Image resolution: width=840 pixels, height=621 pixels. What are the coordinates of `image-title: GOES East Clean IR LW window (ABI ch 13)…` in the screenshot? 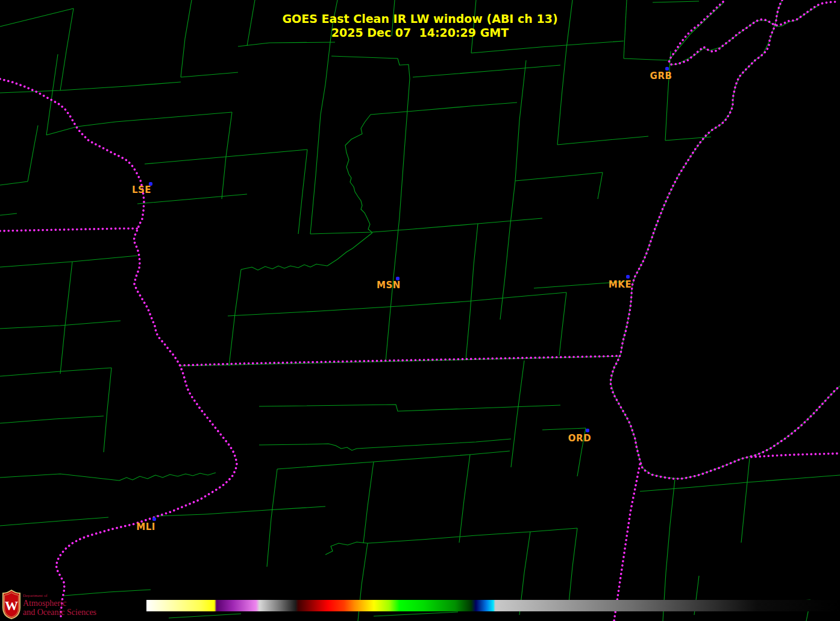 It's located at (420, 26).